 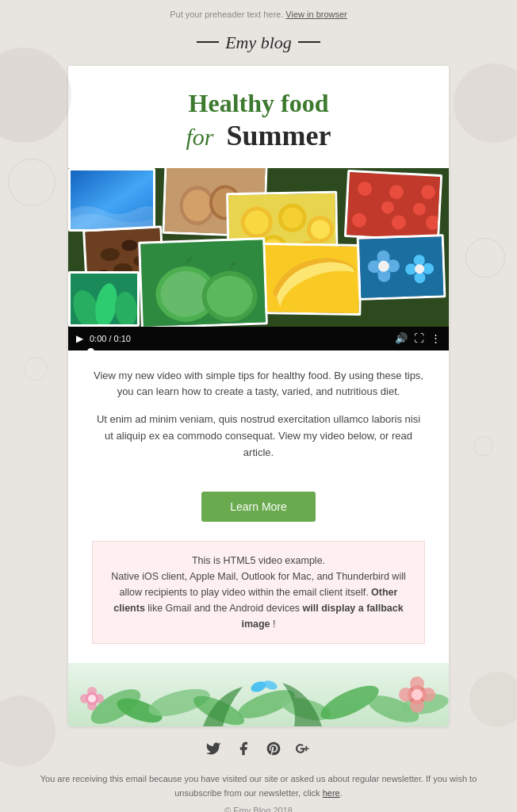 What do you see at coordinates (274, 750) in the screenshot?
I see `pinterest-icon` at bounding box center [274, 750].